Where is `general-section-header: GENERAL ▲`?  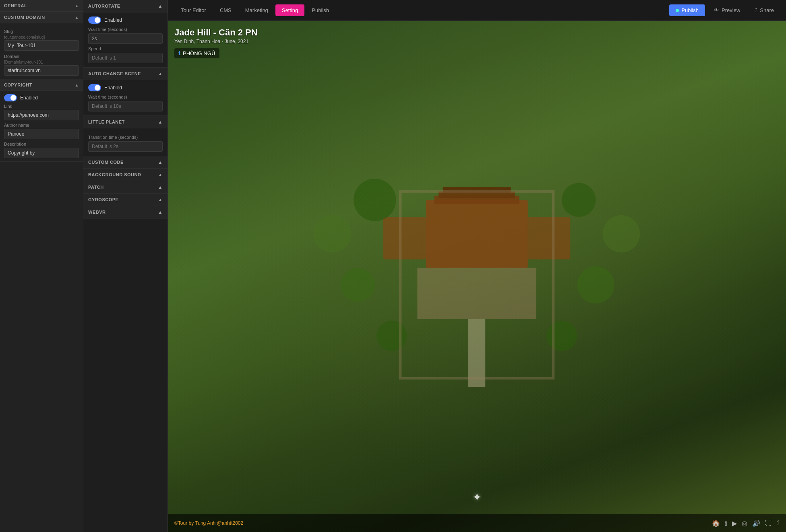
general-section-header: GENERAL ▲ is located at coordinates (41, 6).